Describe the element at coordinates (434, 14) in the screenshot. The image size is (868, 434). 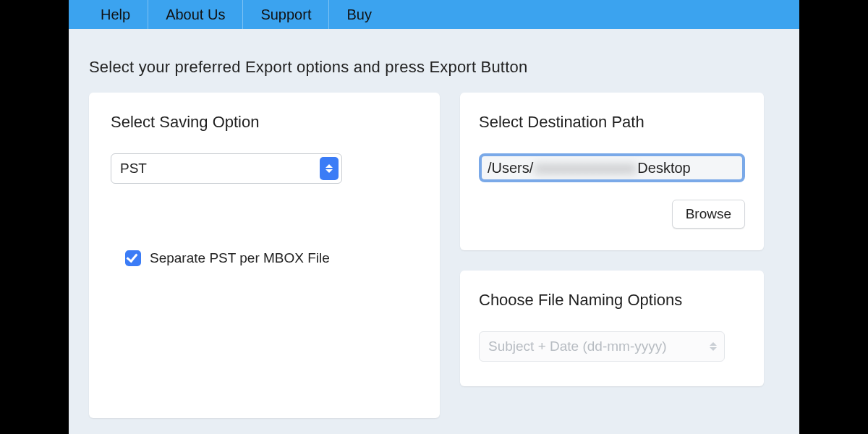
I see `toolbar: Help About Us Support Buy` at that location.